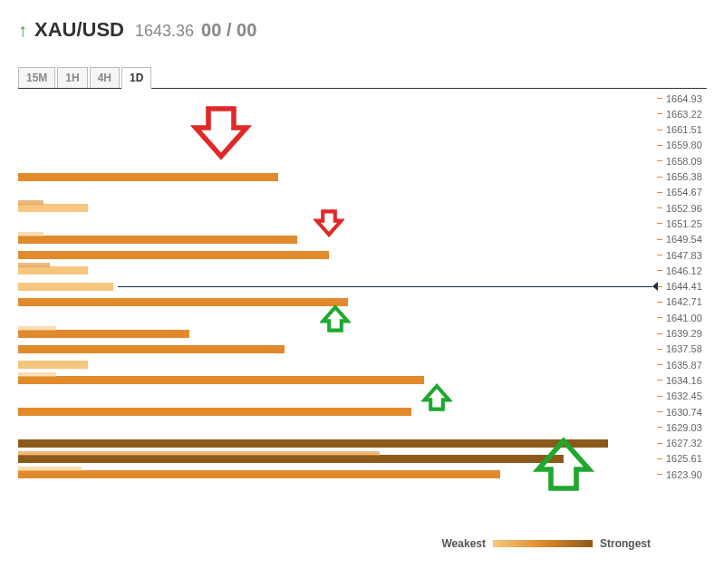 This screenshot has height=588, width=724. Describe the element at coordinates (687, 302) in the screenshot. I see `price-tick-label: 1642.71` at that location.